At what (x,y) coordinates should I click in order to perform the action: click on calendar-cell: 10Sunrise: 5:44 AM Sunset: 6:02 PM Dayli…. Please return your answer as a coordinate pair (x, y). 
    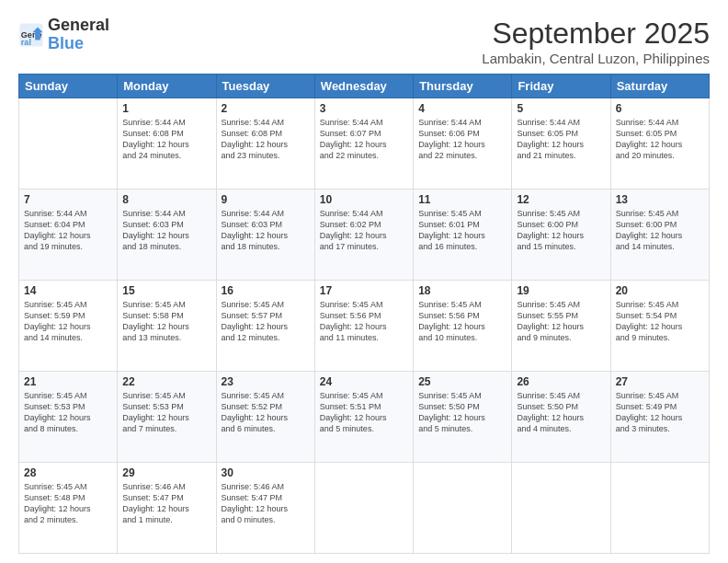
    Looking at the image, I should click on (364, 236).